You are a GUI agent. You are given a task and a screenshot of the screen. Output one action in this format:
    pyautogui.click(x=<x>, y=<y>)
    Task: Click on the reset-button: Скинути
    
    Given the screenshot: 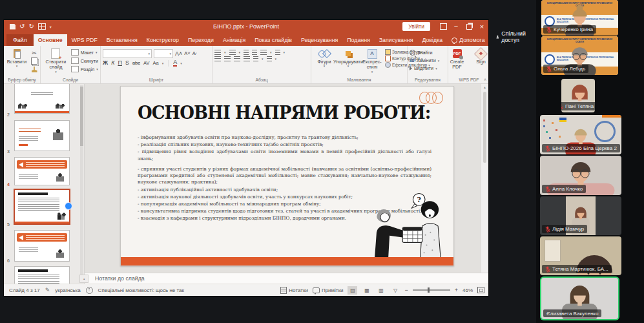 What is the action you would take?
    pyautogui.click(x=85, y=61)
    